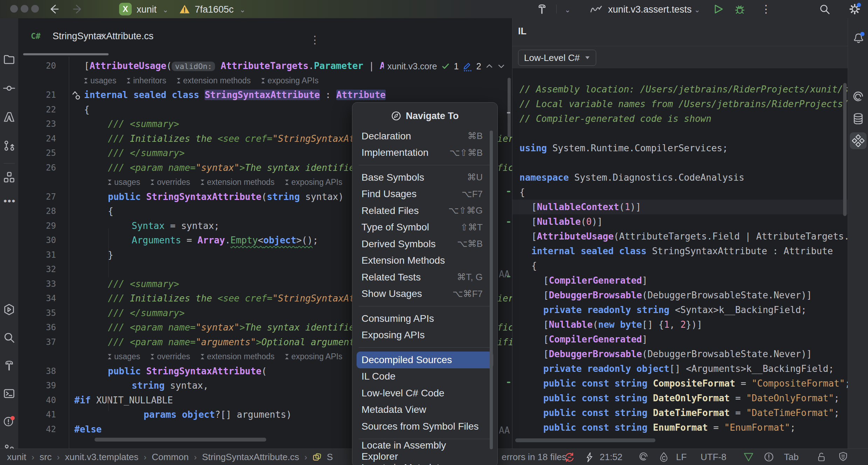 Image resolution: width=868 pixels, height=465 pixels. What do you see at coordinates (214, 10) in the screenshot?
I see `branch-selector: 7fa1605c` at bounding box center [214, 10].